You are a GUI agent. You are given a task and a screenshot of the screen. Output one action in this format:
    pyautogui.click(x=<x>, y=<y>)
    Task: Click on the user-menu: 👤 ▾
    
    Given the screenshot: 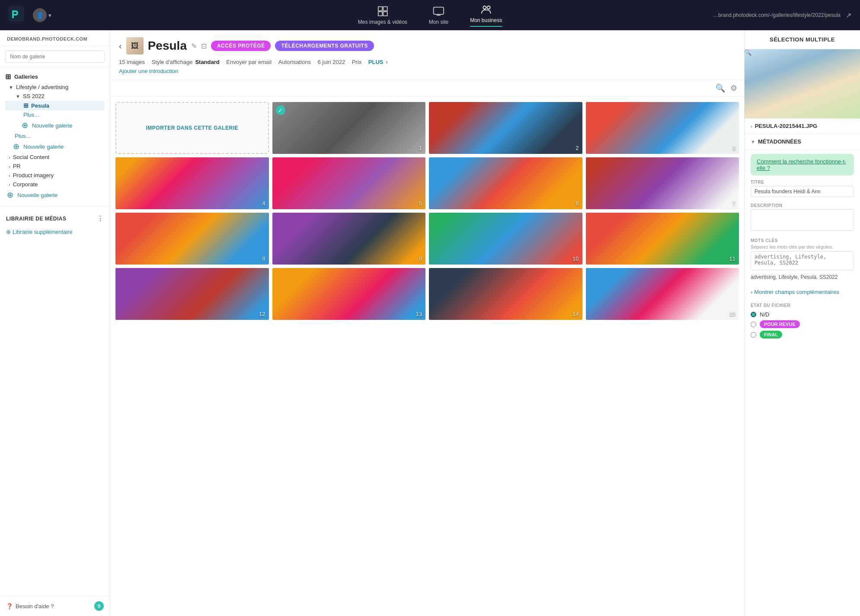 What is the action you would take?
    pyautogui.click(x=42, y=15)
    